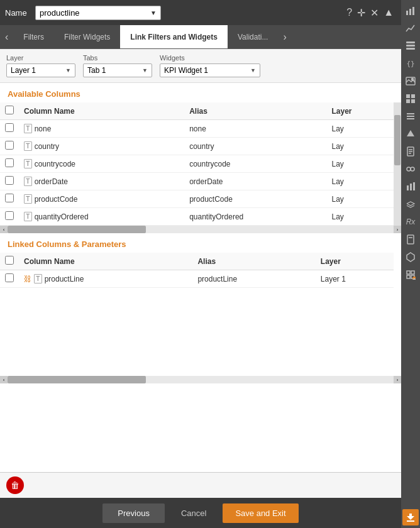 Image resolution: width=420 pixels, height=528 pixels. I want to click on linked-columns-table: Column Name Alias Layer ⛓ T pr, so click(197, 270).